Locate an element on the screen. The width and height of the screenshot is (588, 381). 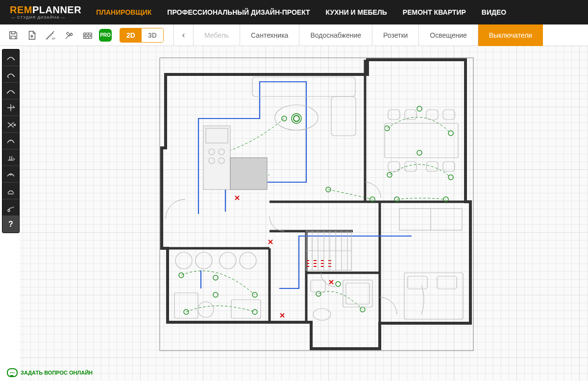
logo: REMPLANNER СТУДИЯ ДИЗАЙНА is located at coordinates (46, 12).